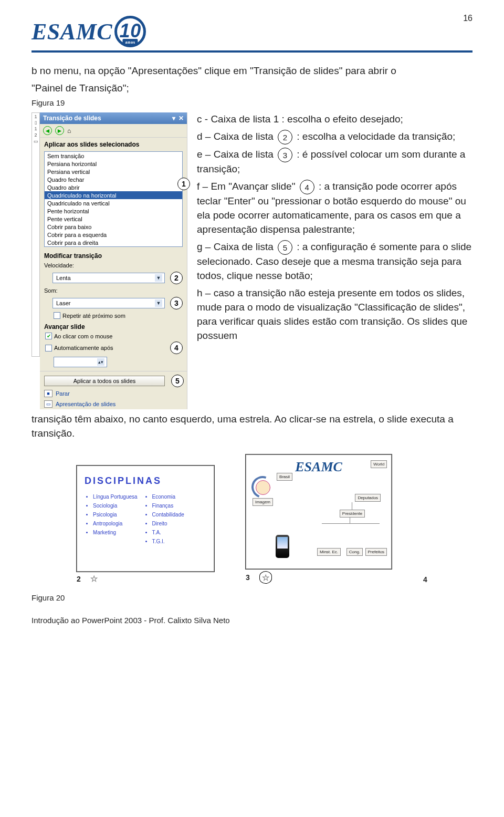 The image size is (504, 817). Describe the element at coordinates (79, 579) in the screenshot. I see `slide-index: 2` at that location.